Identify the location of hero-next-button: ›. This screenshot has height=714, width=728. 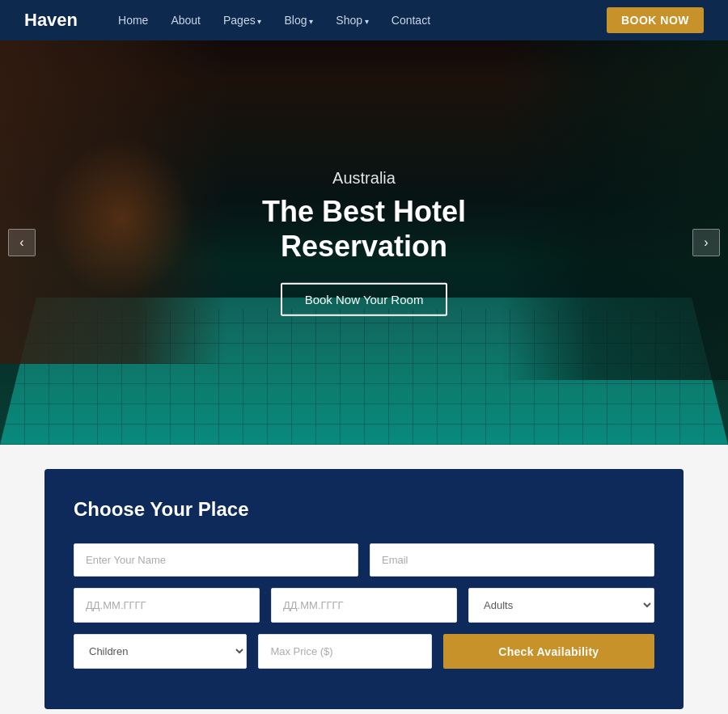
(706, 243).